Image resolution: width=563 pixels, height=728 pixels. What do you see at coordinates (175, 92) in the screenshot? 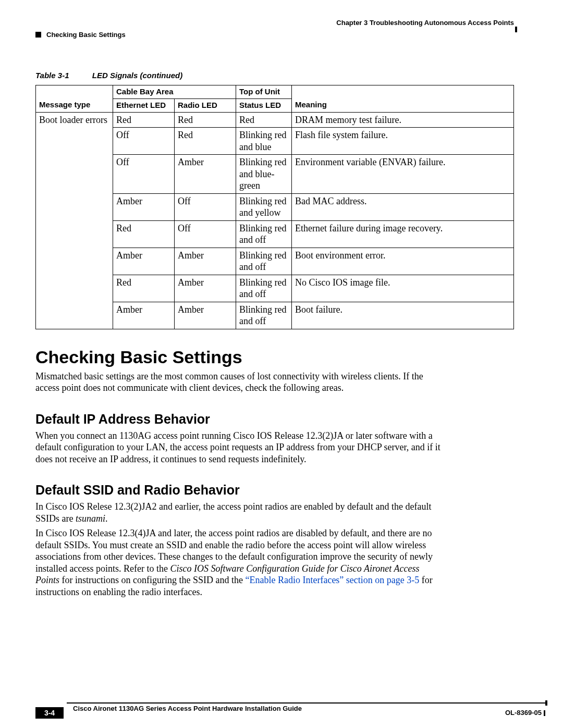
I see `th-group-cable-bay: Cable Bay Area` at bounding box center [175, 92].